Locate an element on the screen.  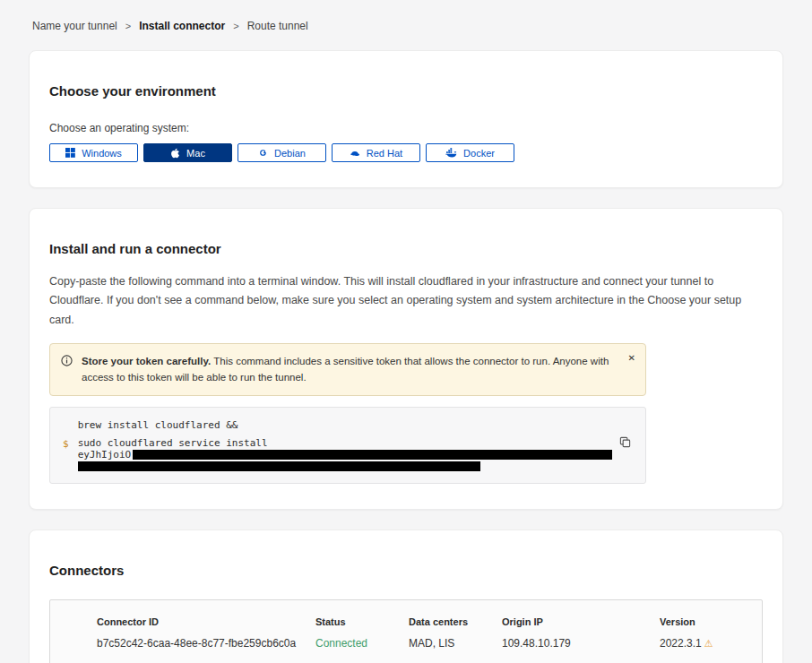
column-header-version: Version is located at coordinates (706, 622).